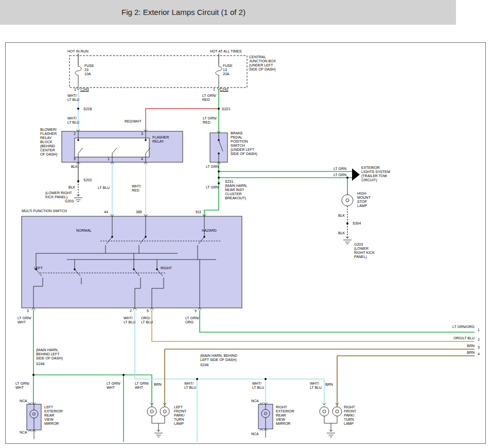  Describe the element at coordinates (316, 386) in the screenshot. I see `wire-label-wht-lt-blu-6: WHT/ LT BLU` at that location.